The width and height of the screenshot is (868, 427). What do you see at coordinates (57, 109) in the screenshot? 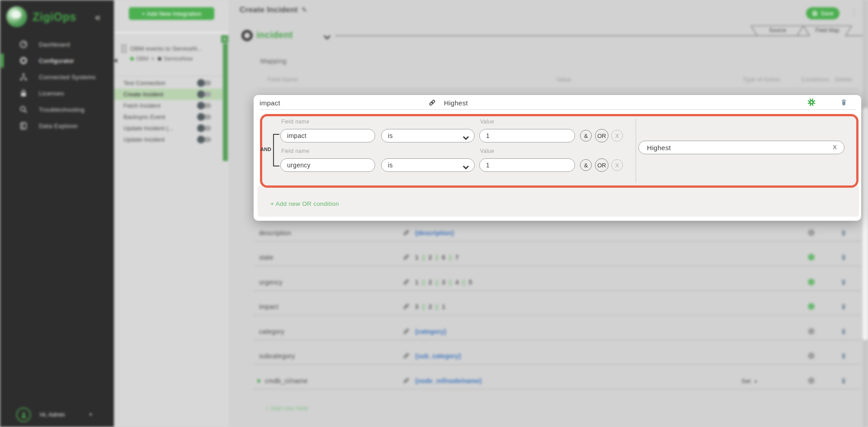
I see `sidebar-item-troubleshooting: Troubleshooting` at bounding box center [57, 109].